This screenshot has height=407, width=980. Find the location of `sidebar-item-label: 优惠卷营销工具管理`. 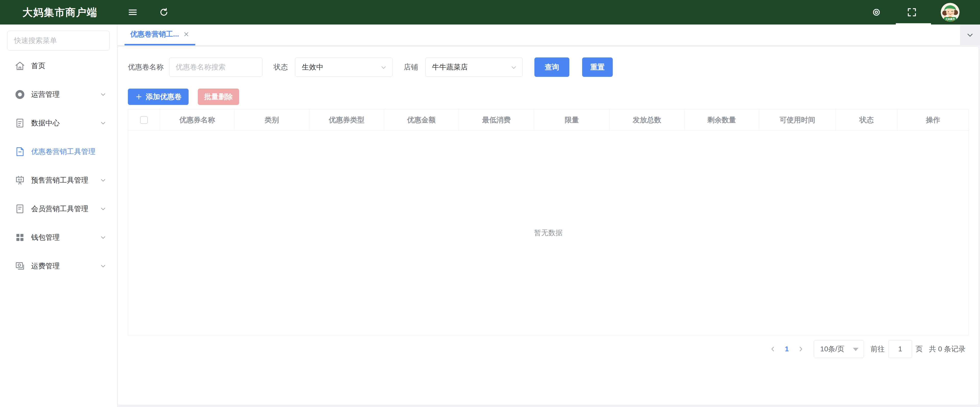

sidebar-item-label: 优惠卷营销工具管理 is located at coordinates (63, 152).